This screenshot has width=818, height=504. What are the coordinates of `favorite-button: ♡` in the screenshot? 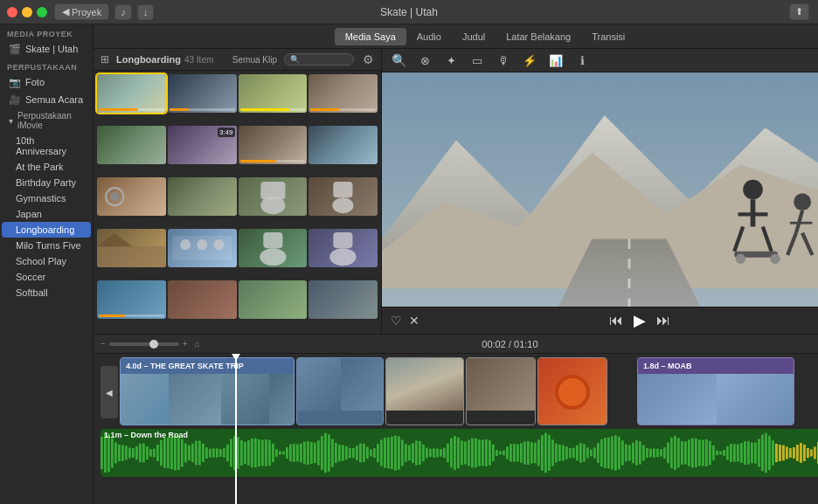 It's located at (397, 321).